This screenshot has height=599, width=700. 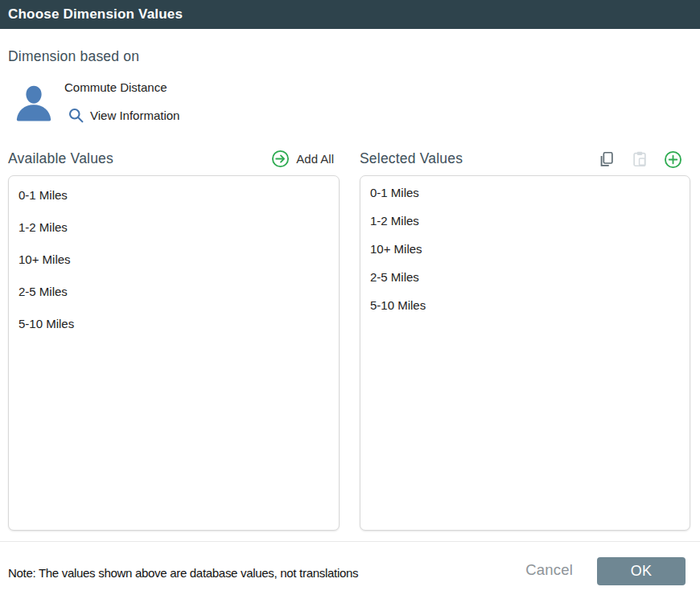 I want to click on available-value-item: 10+ Miles, so click(x=174, y=259).